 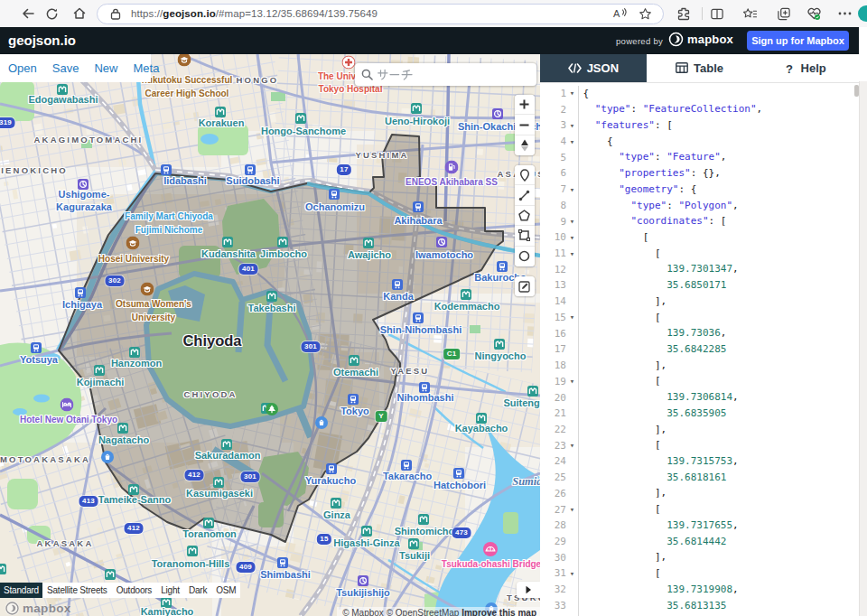 I want to click on attribution-improve: Improve this map, so click(x=499, y=612).